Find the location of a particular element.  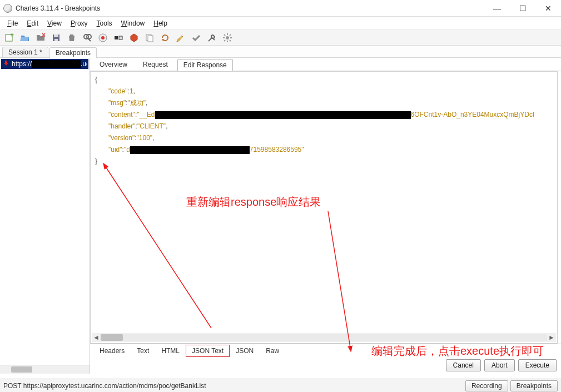

window-title: Charles 3.11.4 - Breakpoints is located at coordinates (250, 8).